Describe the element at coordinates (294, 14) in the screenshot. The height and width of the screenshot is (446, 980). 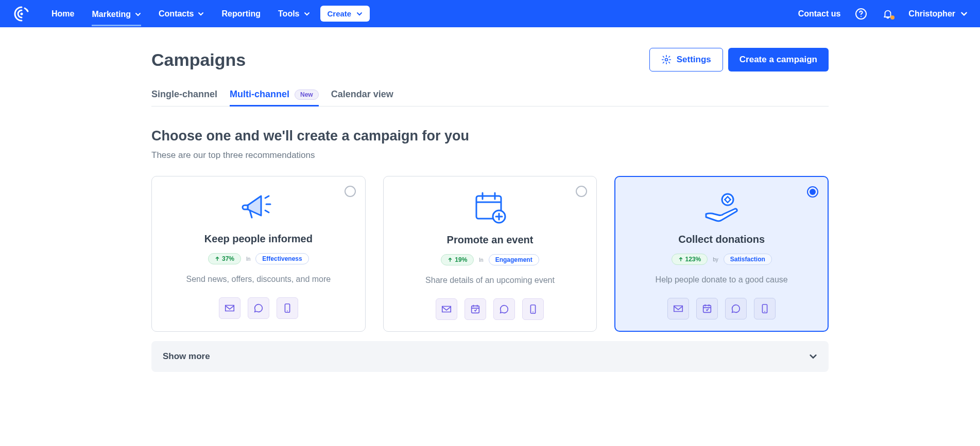
I see `nav-item-tools: Tools` at that location.